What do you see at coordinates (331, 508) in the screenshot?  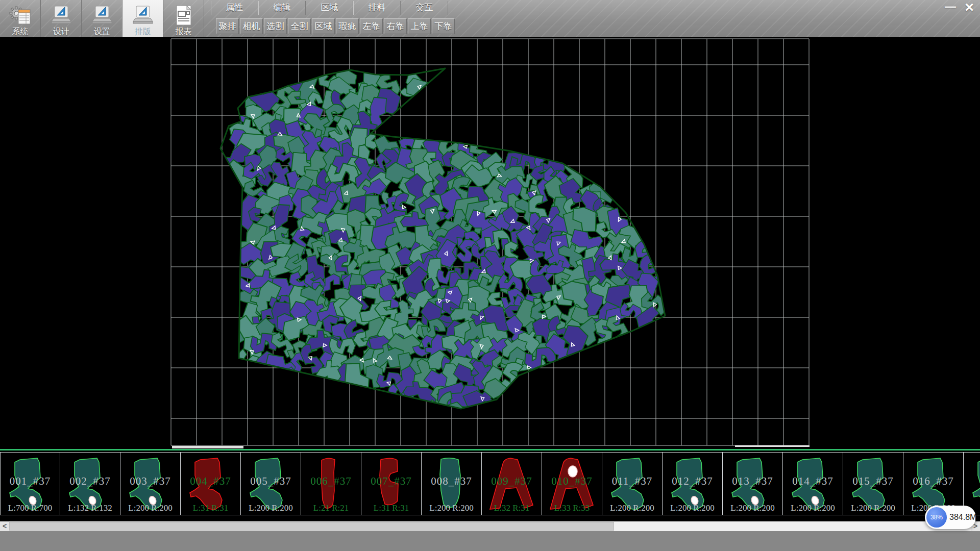 I see `part-lr-count: L:21 R:21` at bounding box center [331, 508].